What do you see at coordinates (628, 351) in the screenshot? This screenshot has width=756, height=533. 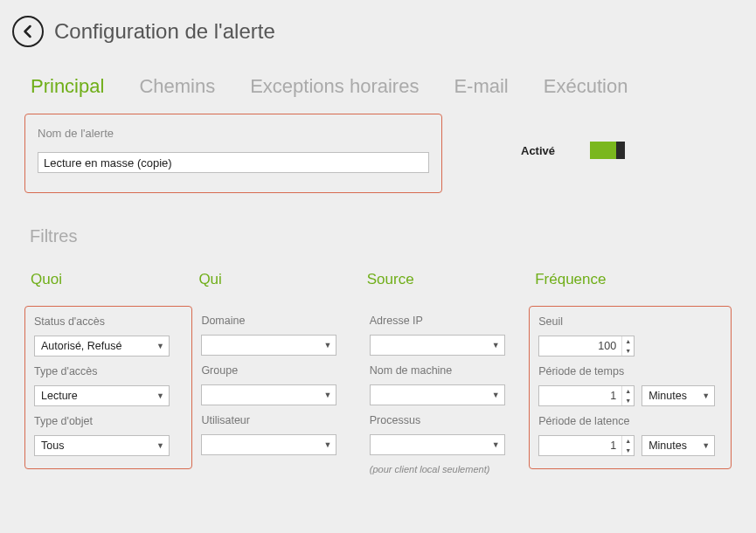 I see `seuil-down-button: ▼` at bounding box center [628, 351].